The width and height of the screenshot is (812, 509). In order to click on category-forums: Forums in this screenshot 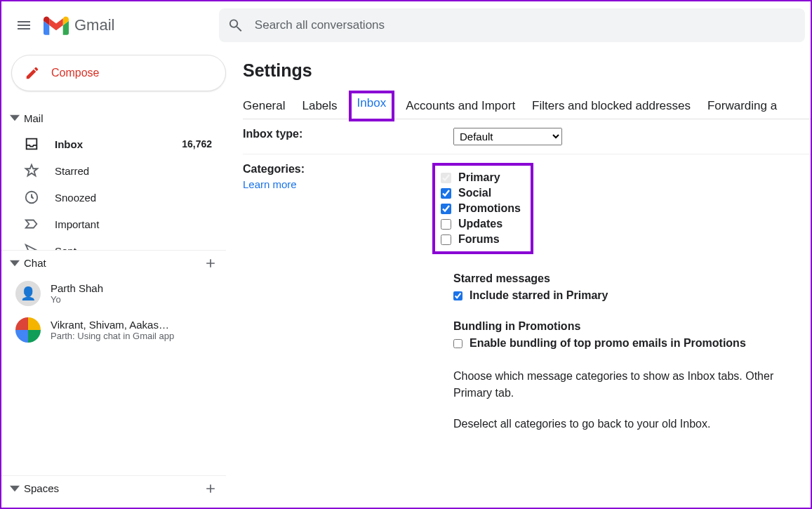, I will do `click(481, 239)`.